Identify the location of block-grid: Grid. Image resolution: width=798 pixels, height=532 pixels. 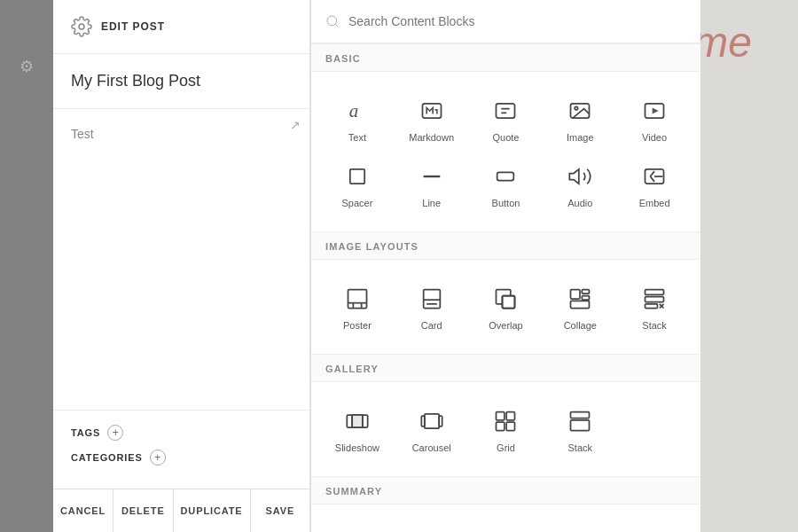
(506, 429).